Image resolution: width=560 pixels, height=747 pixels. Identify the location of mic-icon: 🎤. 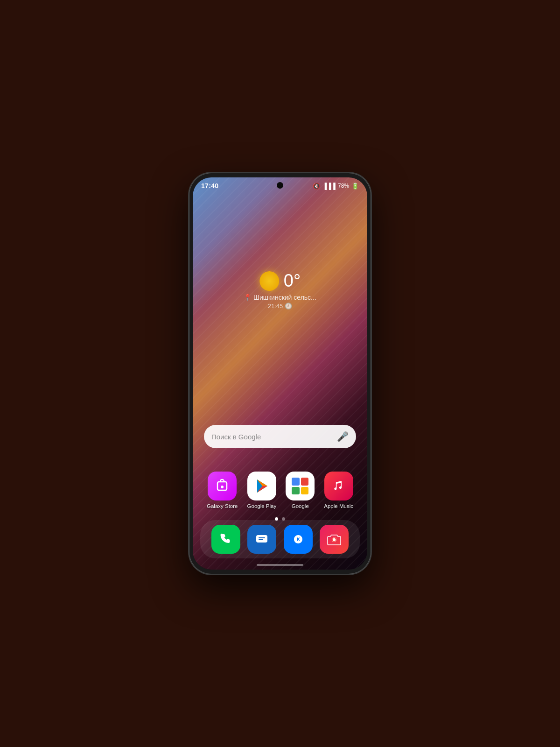
(343, 437).